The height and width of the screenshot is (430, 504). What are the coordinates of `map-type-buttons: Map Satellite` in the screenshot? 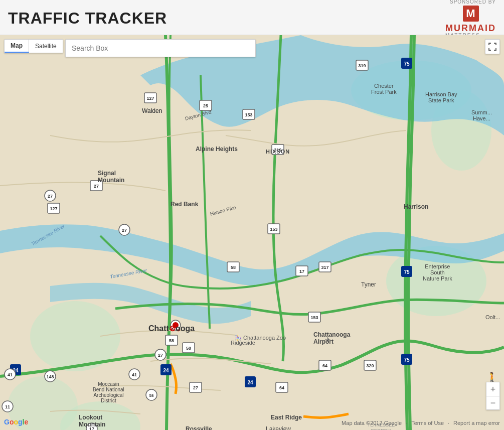 It's located at (34, 46).